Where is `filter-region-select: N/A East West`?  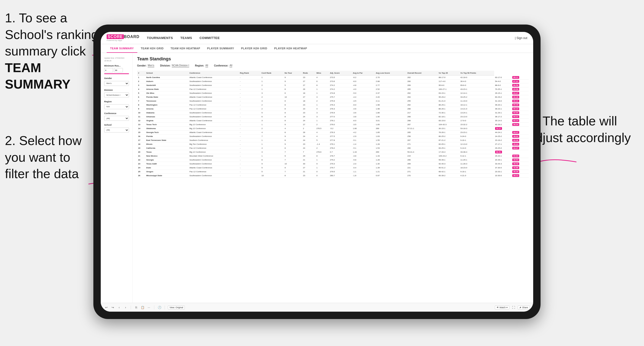 filter-region-select: N/A East West is located at coordinates (116, 107).